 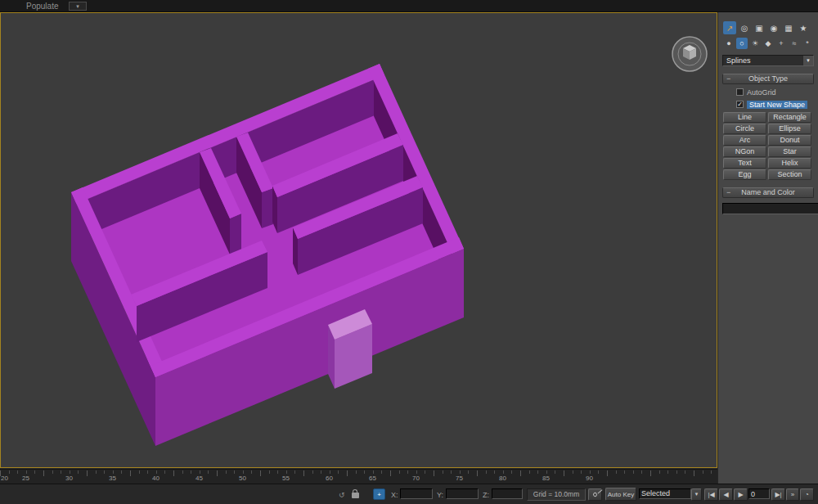 I want to click on rollout-name-color-label: Name and Color, so click(x=768, y=192).